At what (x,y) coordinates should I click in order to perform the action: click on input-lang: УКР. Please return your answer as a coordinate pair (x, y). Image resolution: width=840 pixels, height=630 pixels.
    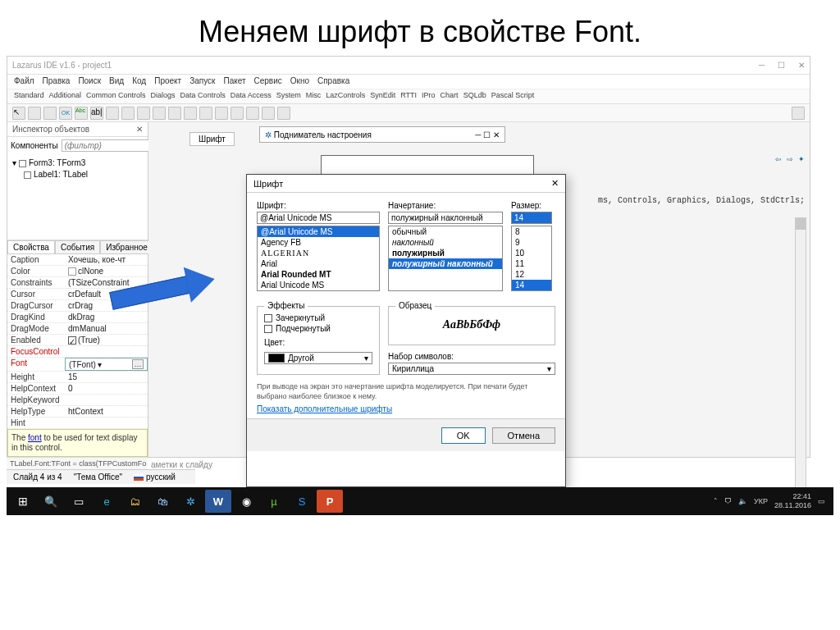
    Looking at the image, I should click on (761, 502).